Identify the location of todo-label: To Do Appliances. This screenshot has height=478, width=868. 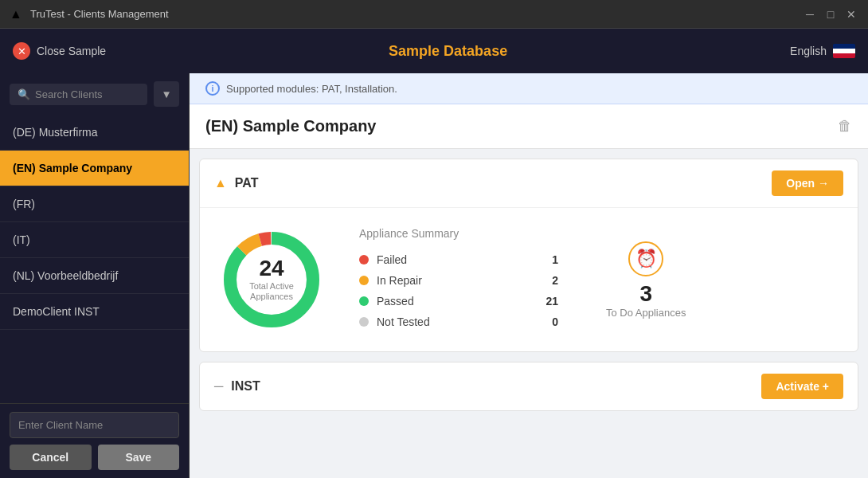
(646, 312).